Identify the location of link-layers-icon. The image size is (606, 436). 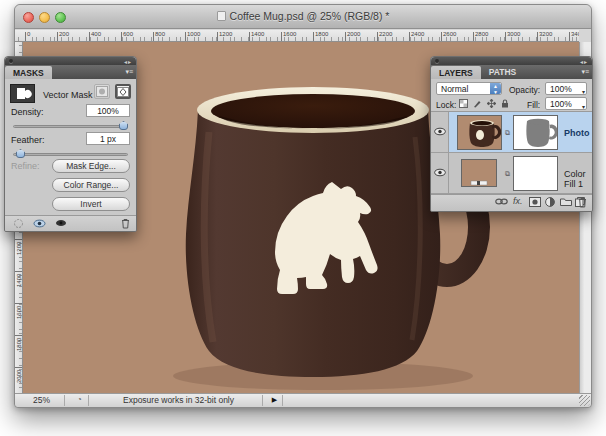
(502, 202).